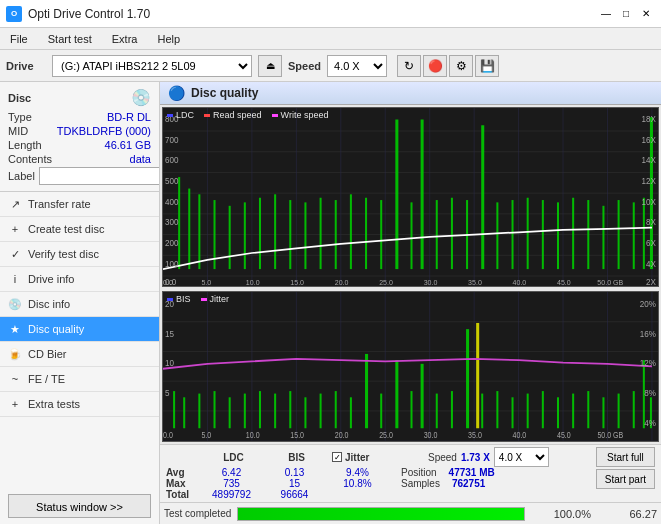 This screenshot has width=661, height=524. What do you see at coordinates (646, 14) in the screenshot?
I see `close-button: ✕` at bounding box center [646, 14].